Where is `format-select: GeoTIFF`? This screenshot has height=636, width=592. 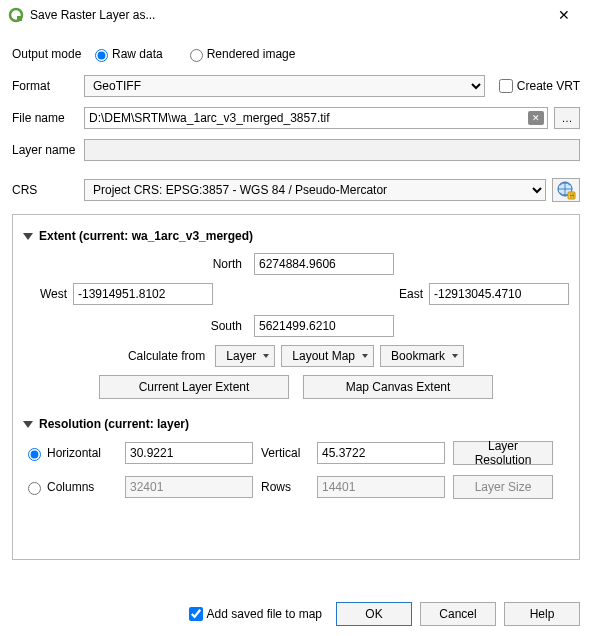 format-select: GeoTIFF is located at coordinates (284, 86).